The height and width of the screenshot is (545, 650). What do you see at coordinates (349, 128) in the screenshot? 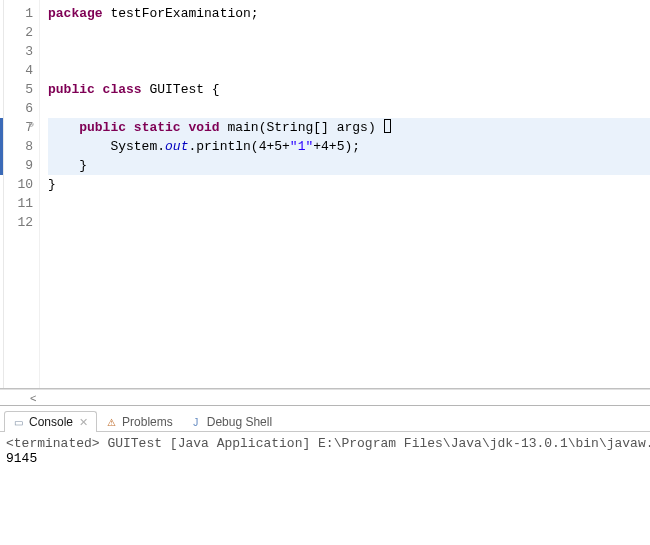
I see `code-line: public static void main(String[] args)` at bounding box center [349, 128].